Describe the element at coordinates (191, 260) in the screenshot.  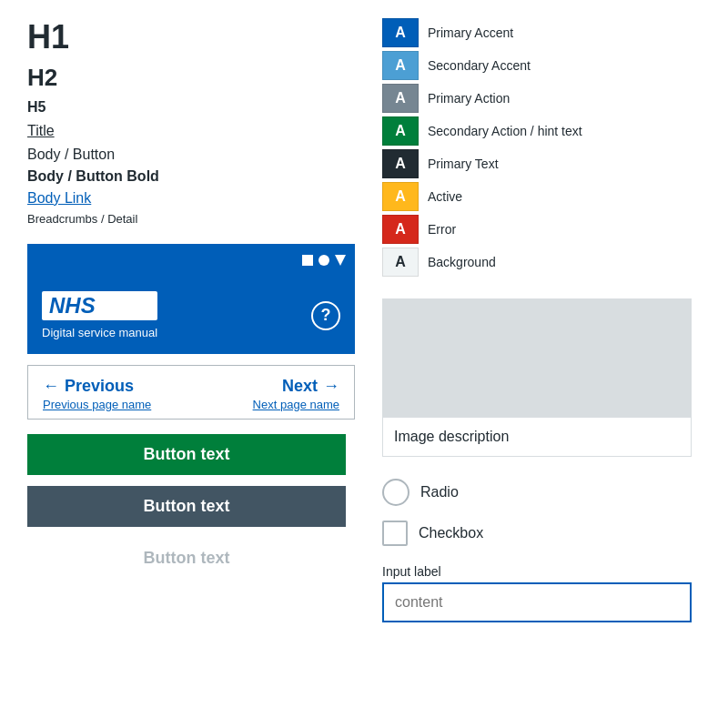
I see `nhs-top-bar` at that location.